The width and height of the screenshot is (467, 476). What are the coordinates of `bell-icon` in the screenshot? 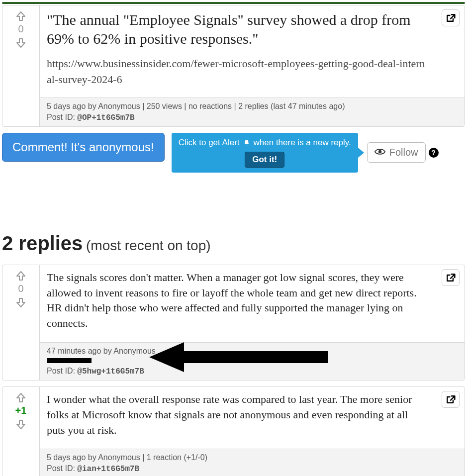 It's located at (247, 143).